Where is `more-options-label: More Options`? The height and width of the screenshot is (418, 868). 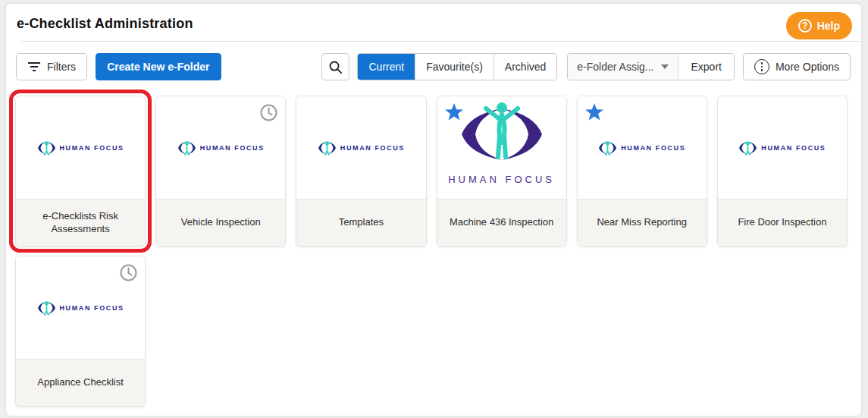 more-options-label: More Options is located at coordinates (807, 67).